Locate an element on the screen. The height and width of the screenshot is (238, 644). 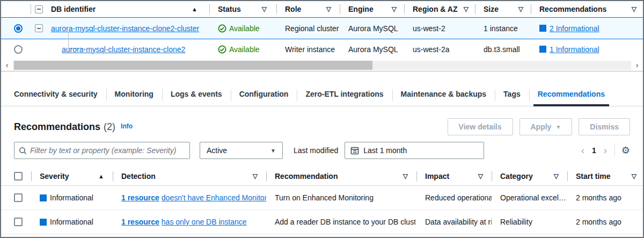
scrollbar-track is located at coordinates (322, 66).